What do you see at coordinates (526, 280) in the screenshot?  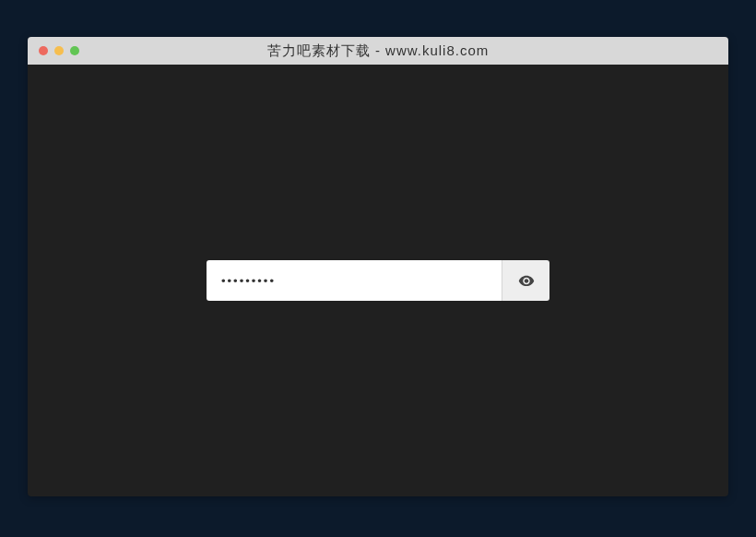 I see `toggle-password-visibility-button` at bounding box center [526, 280].